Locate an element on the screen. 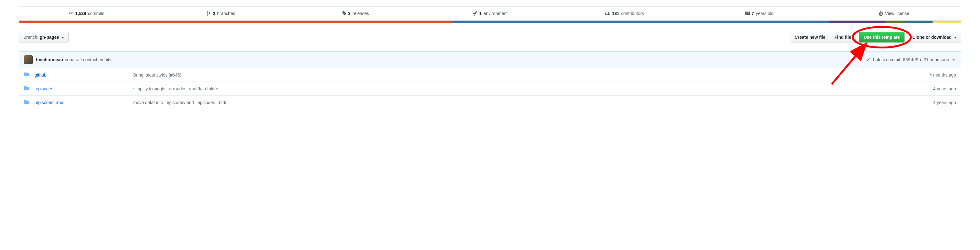 This screenshot has height=250, width=980. stat-releases-num: 3 is located at coordinates (349, 14).